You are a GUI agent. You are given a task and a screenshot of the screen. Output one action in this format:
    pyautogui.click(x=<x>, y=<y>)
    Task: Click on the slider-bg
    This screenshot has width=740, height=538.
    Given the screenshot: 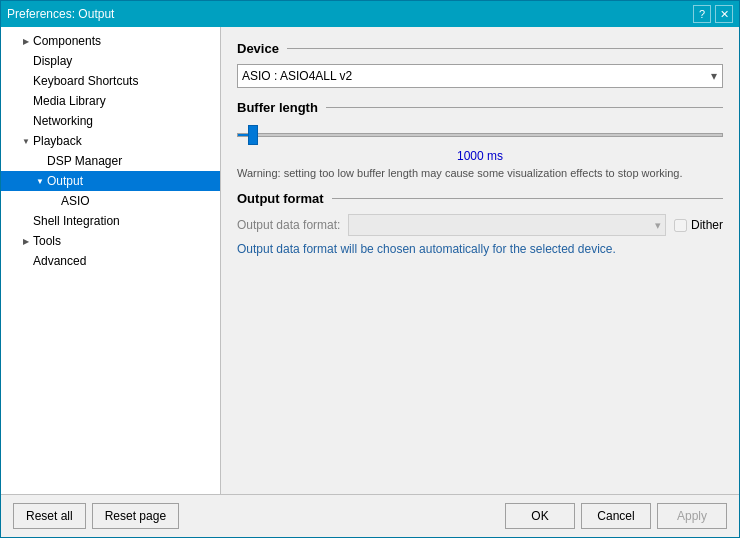 What is the action you would take?
    pyautogui.click(x=480, y=135)
    